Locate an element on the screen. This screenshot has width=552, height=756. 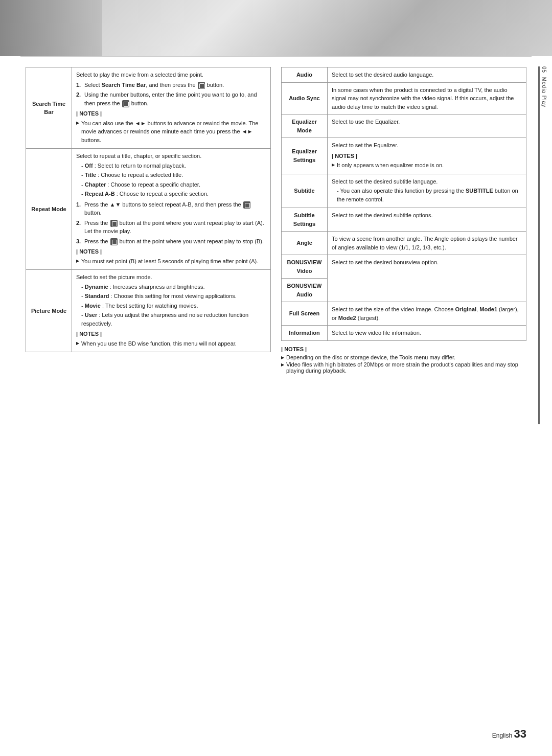
footer-notes: | NOTES | Depending on the disc or stora… is located at coordinates (404, 360).